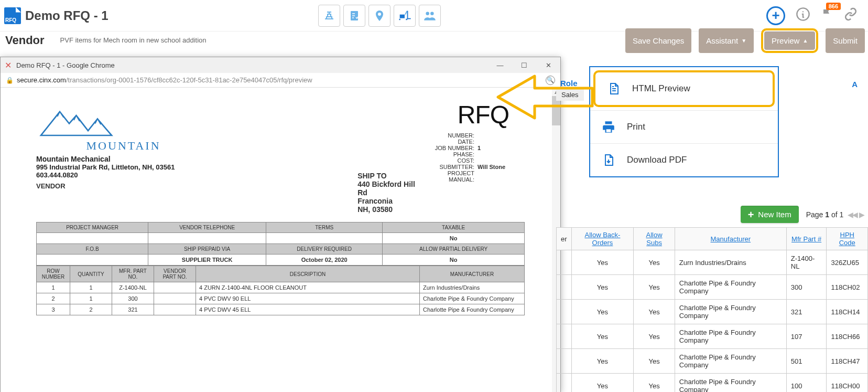 The image size is (868, 392). I want to click on team-icon, so click(430, 16).